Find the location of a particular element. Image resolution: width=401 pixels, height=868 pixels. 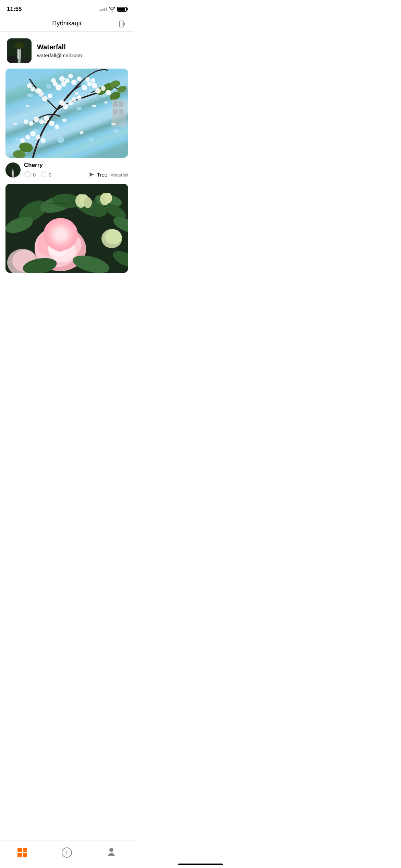

like-count: 0 is located at coordinates (50, 175).